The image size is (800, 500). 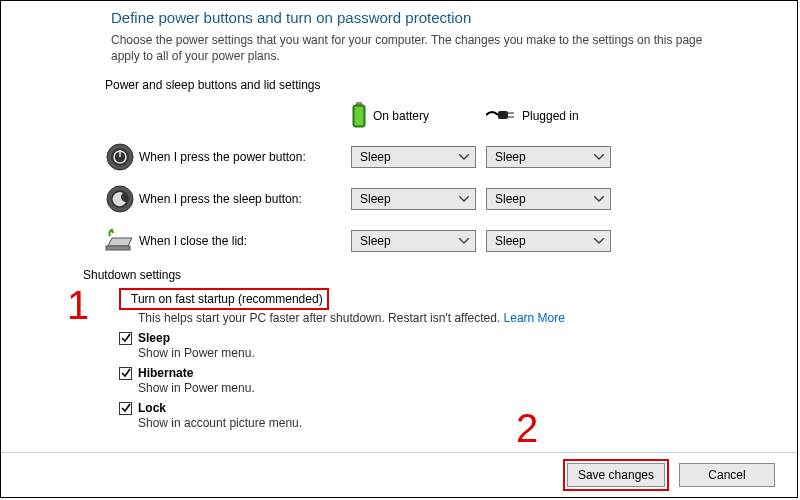 What do you see at coordinates (245, 199) in the screenshot?
I see `row-sleep-button-label: When I press the sleep button:` at bounding box center [245, 199].